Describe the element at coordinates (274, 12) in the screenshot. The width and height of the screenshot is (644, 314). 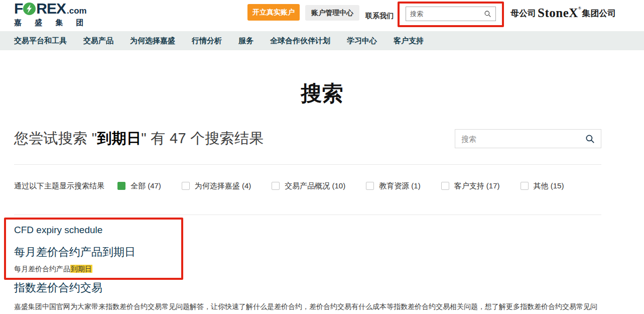
I see `open-live-account-button: 开立真实账户` at that location.